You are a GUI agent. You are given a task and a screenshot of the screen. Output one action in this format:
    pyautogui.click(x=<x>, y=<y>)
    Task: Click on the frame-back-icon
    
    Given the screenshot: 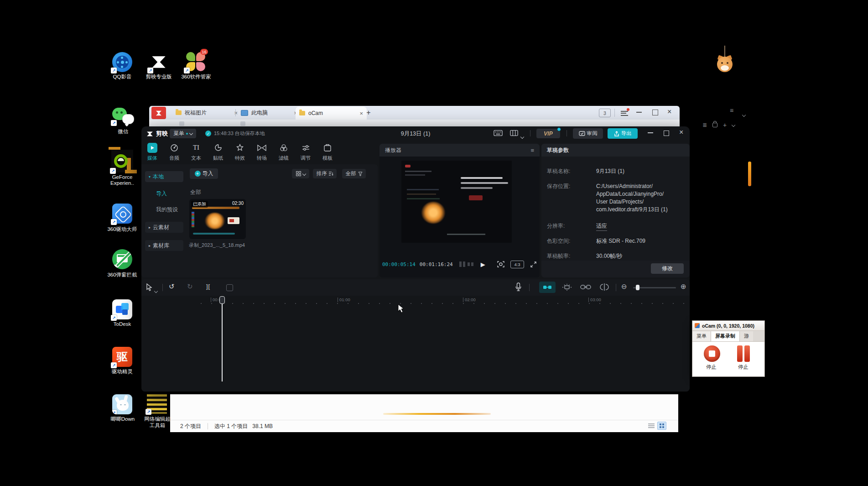 What is the action you would take?
    pyautogui.click(x=463, y=264)
    